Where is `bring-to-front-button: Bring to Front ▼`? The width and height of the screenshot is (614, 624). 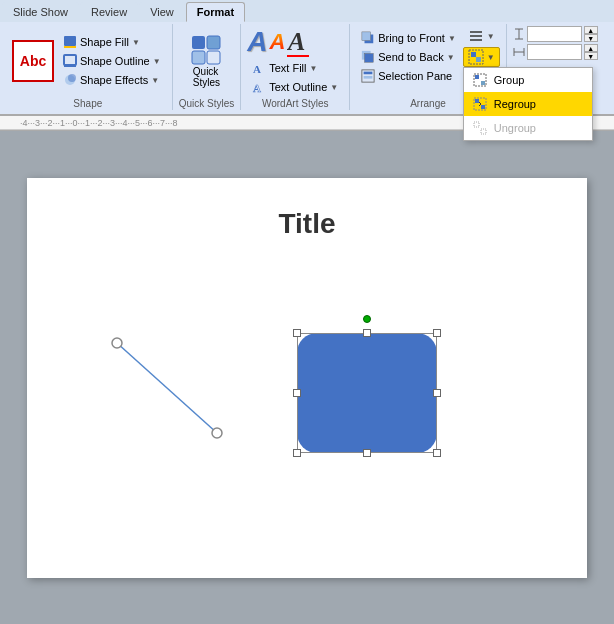
bring-to-front-button: Bring to Front ▼ is located at coordinates (408, 38).